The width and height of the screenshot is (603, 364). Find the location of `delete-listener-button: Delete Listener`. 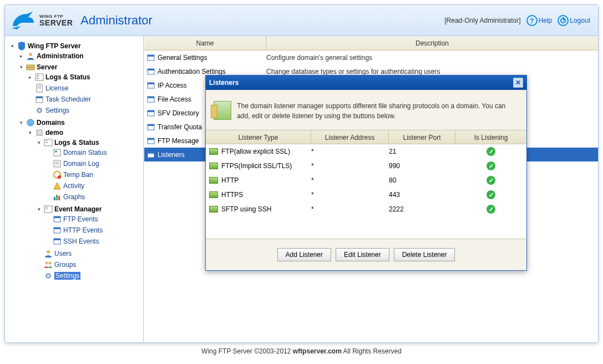

delete-listener-button: Delete Listener is located at coordinates (425, 255).